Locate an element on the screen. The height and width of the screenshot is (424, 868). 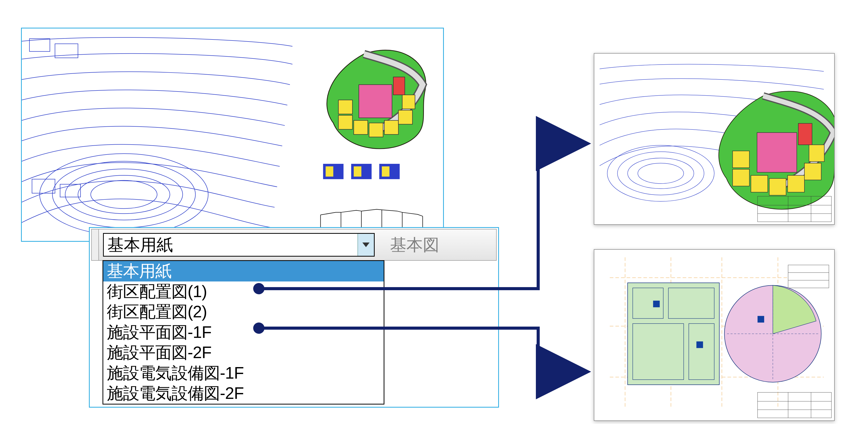
chevron-down-icon is located at coordinates (366, 245).